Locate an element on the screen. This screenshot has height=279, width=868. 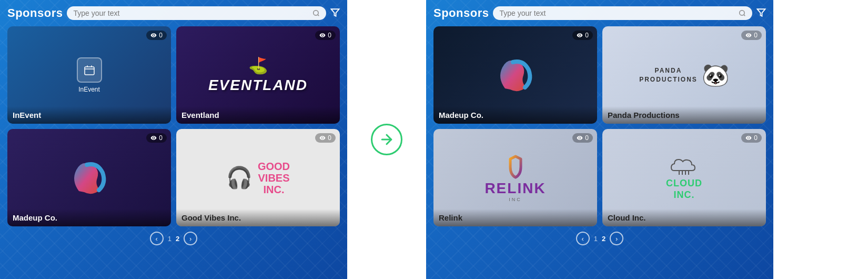
left-pagination: ‹ 1 2 › is located at coordinates (174, 238).